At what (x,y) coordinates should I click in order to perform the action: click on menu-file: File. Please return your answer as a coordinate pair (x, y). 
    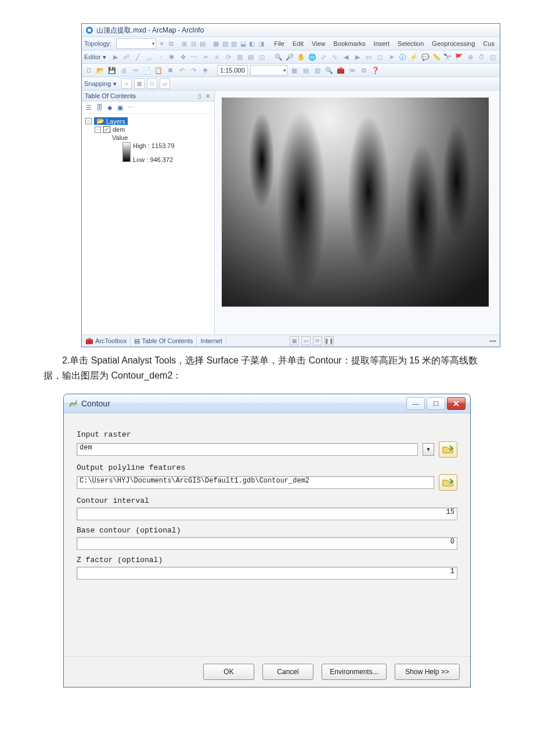
    Looking at the image, I should click on (279, 44).